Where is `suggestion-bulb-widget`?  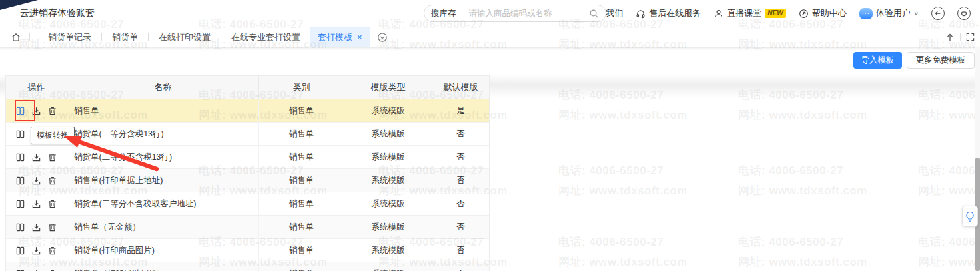
suggestion-bulb-widget is located at coordinates (970, 216).